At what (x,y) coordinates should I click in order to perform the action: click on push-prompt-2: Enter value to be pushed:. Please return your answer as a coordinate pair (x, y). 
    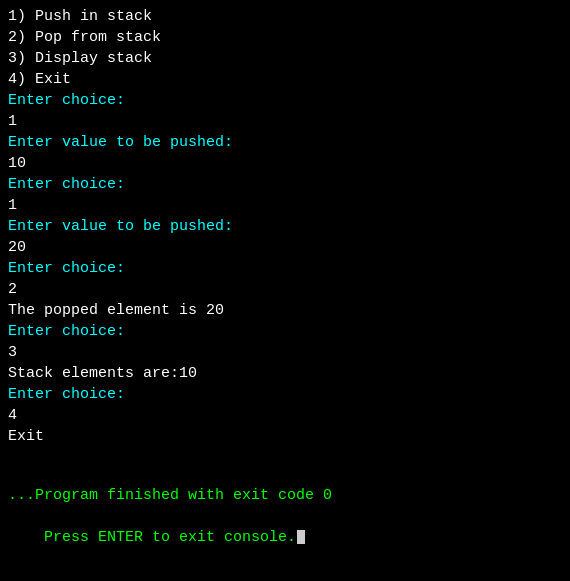
    Looking at the image, I should click on (285, 226).